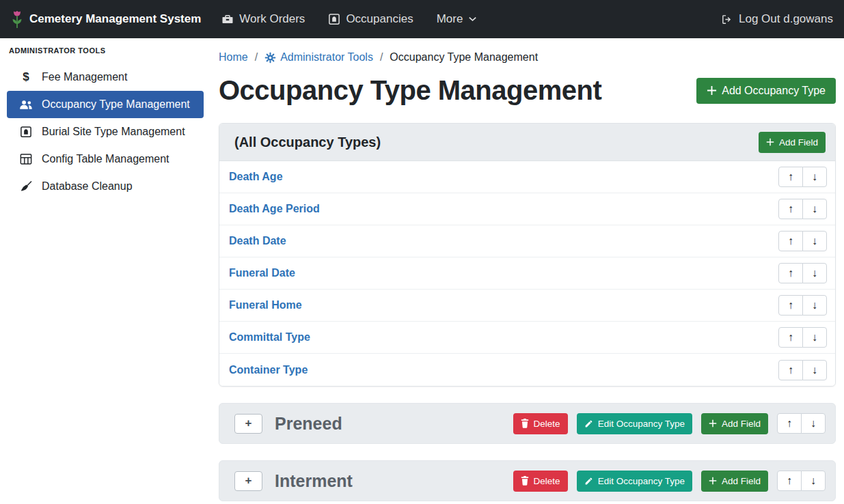 This screenshot has height=504, width=844. I want to click on dollar-icon: $, so click(26, 77).